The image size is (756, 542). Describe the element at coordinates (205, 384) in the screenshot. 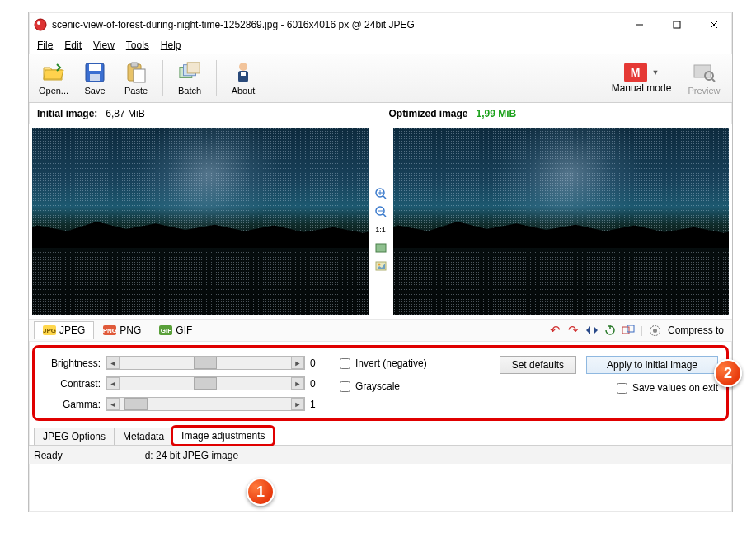

I see `contrast-slider: ◄ ►` at that location.